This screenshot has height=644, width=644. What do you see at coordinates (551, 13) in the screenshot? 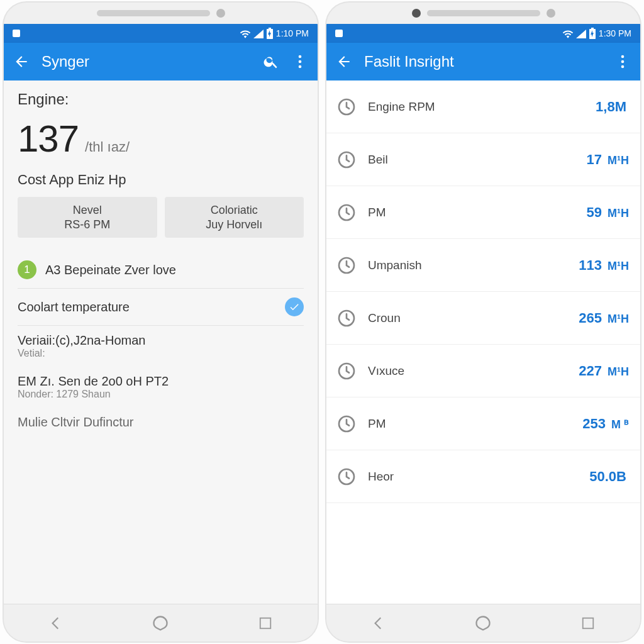
I see `sensor-dot` at bounding box center [551, 13].